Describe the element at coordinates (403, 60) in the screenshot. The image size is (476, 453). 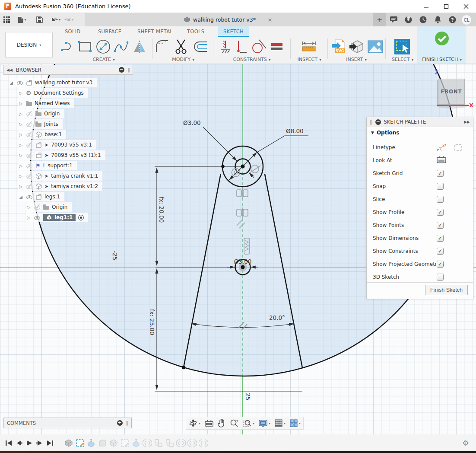
I see `group-select: SELECT ▾` at that location.